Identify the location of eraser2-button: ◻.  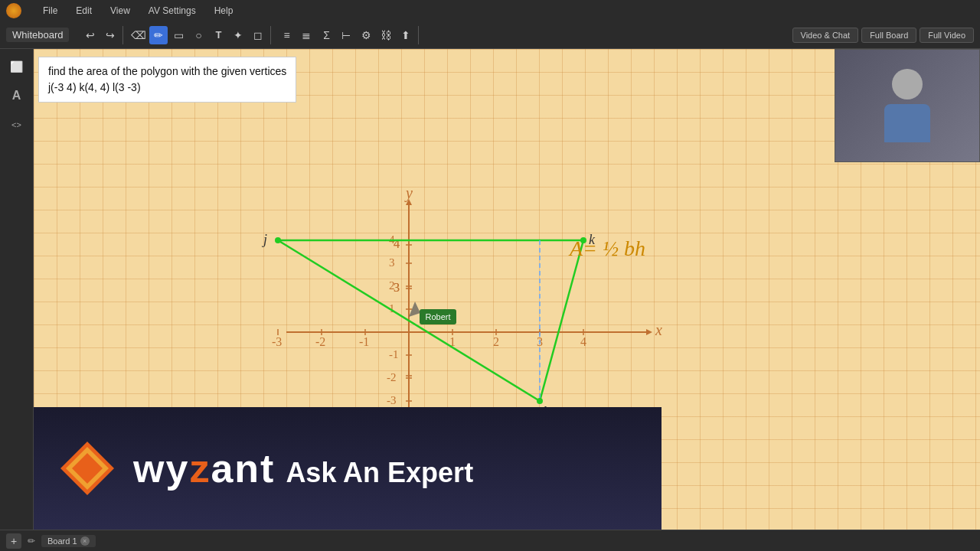
(258, 35).